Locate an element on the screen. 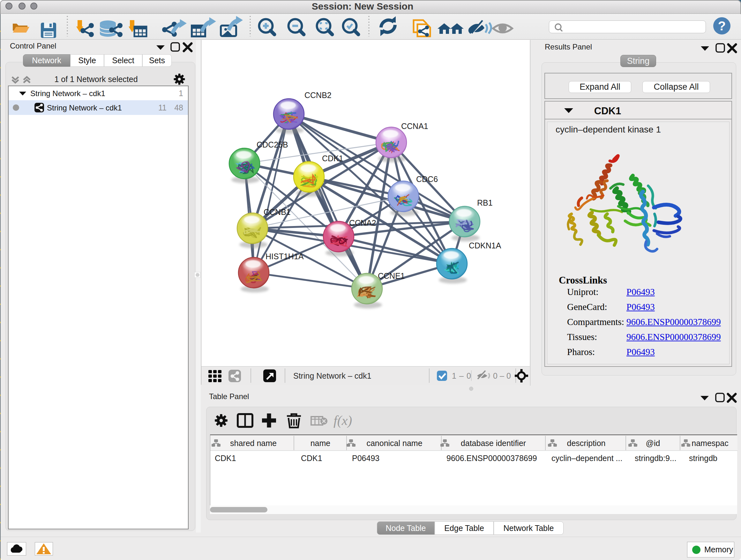 The image size is (741, 560). svg-text: name is located at coordinates (321, 443).